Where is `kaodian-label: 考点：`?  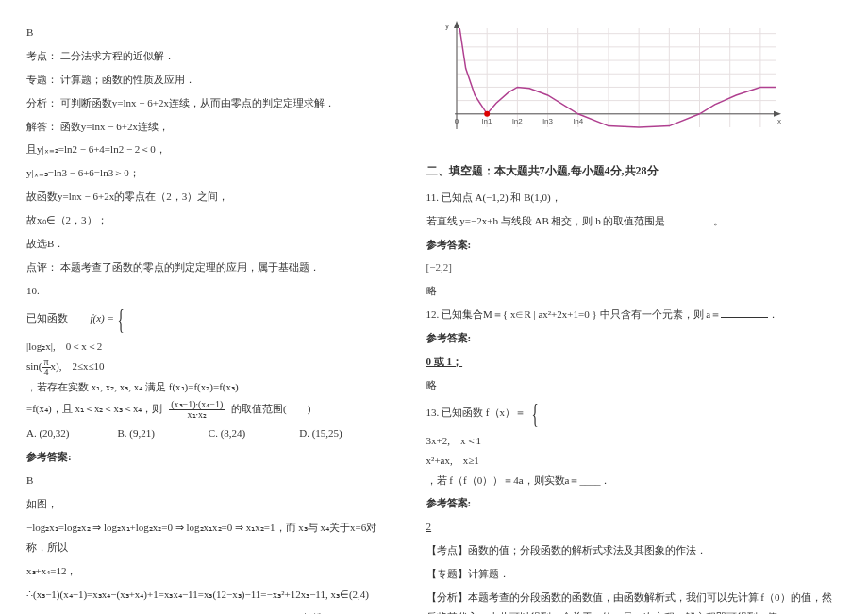
kaodian-label: 考点： is located at coordinates (42, 56).